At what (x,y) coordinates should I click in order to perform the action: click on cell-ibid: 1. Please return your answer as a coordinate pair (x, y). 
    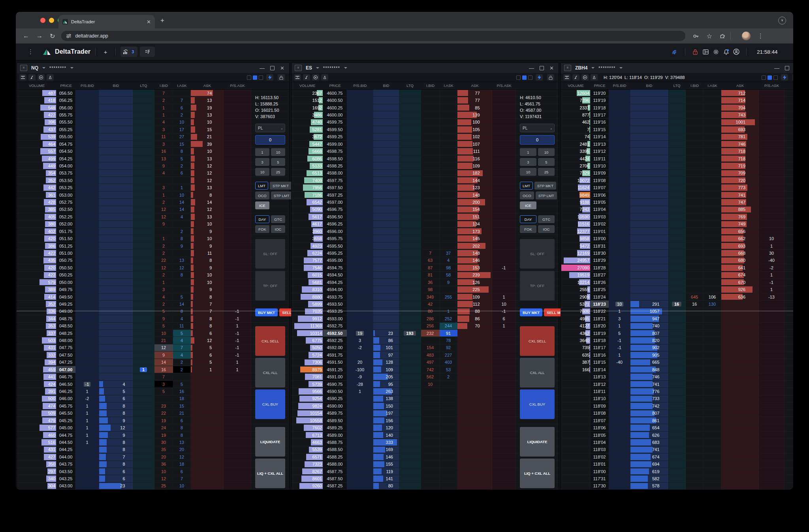
    Looking at the image, I should click on (164, 282).